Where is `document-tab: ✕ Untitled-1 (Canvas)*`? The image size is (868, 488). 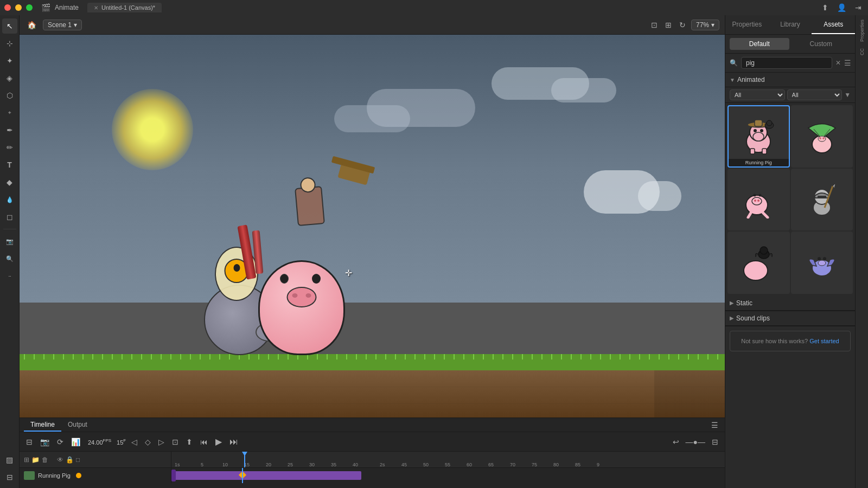
document-tab: ✕ Untitled-1 (Canvas)* is located at coordinates (125, 8).